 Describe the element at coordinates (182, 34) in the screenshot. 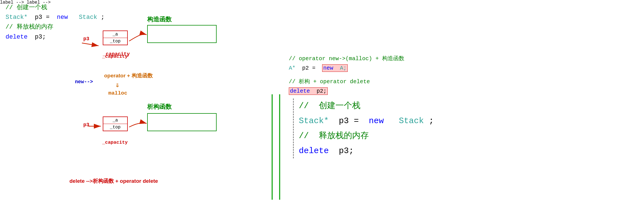

I see `memory-box-top` at that location.